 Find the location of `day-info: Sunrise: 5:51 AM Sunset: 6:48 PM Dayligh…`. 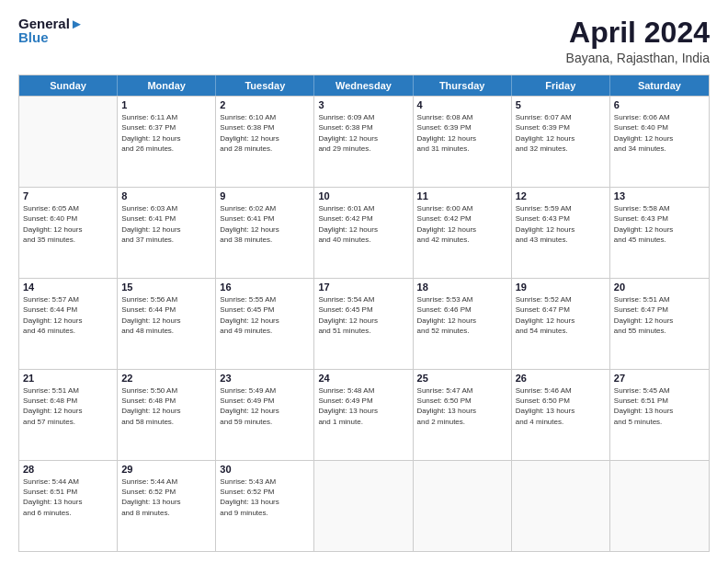

day-info: Sunrise: 5:51 AM Sunset: 6:48 PM Dayligh… is located at coordinates (68, 407).